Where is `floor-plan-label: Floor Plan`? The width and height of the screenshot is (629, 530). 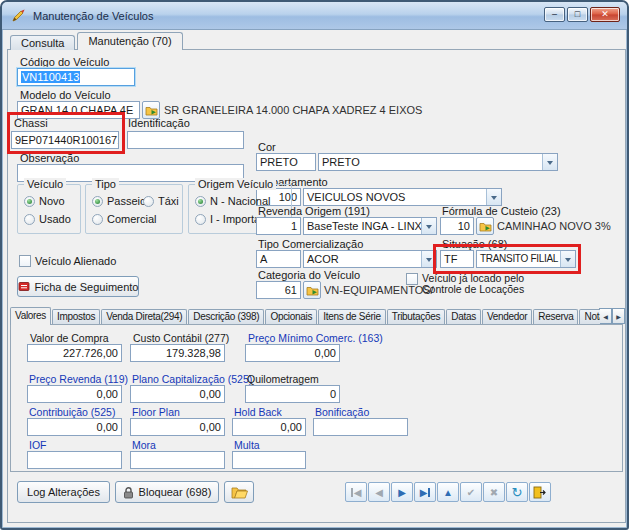
floor-plan-label: Floor Plan is located at coordinates (156, 412).